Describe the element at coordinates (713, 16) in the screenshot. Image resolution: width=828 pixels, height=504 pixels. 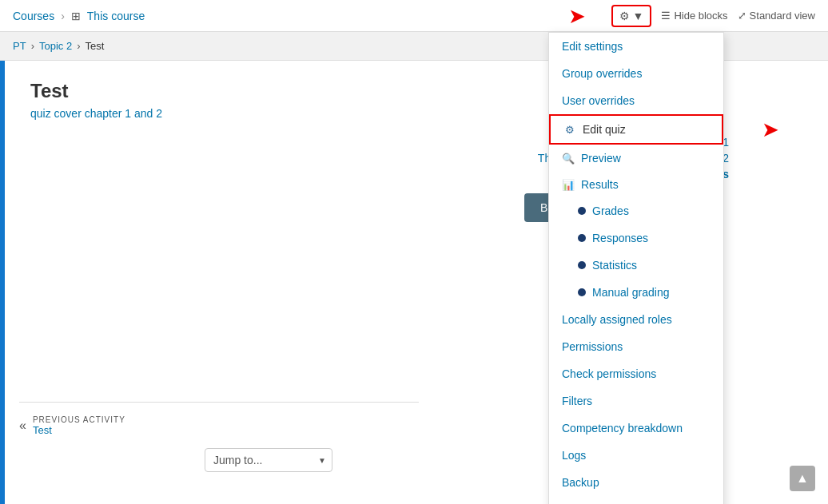
I see `nav-actions: ➤ ⚙ ▼ ☰ Hide blocks ⤢ Standard view` at that location.